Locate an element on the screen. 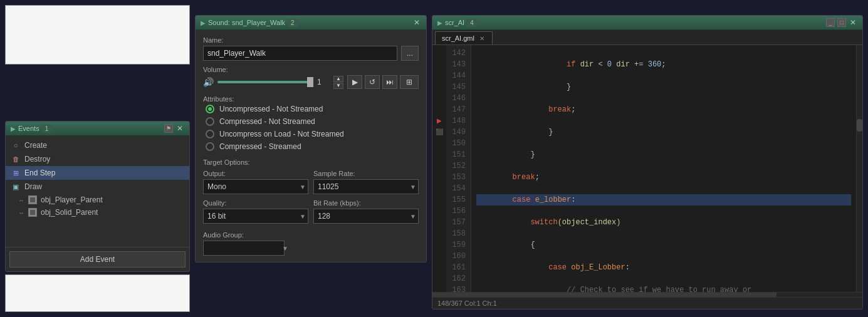 The width and height of the screenshot is (868, 317). code-panel-header: ▶ scr_AI 4 _ □ ✕ is located at coordinates (647, 23).